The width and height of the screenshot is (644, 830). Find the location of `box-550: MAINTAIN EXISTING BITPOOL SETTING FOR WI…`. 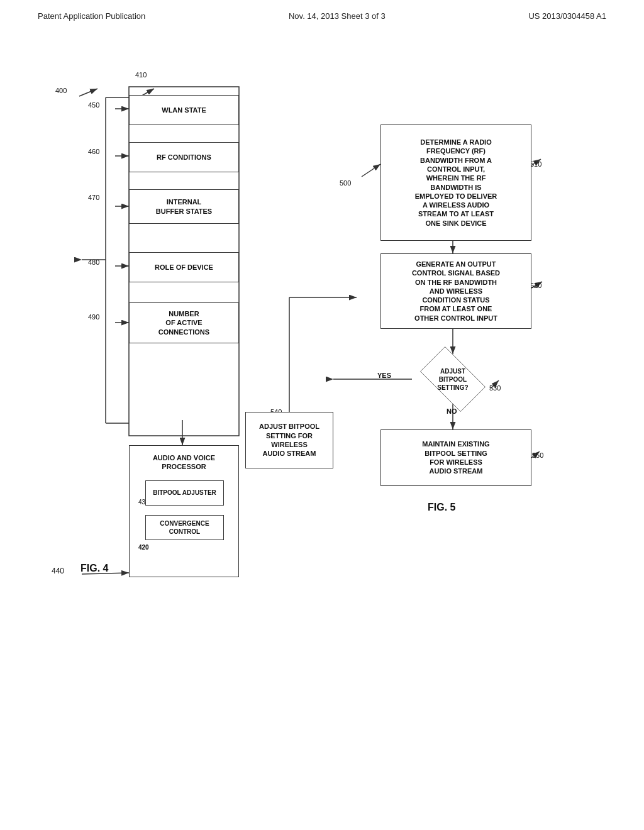

box-550: MAINTAIN EXISTING BITPOOL SETTING FOR WI… is located at coordinates (456, 458).